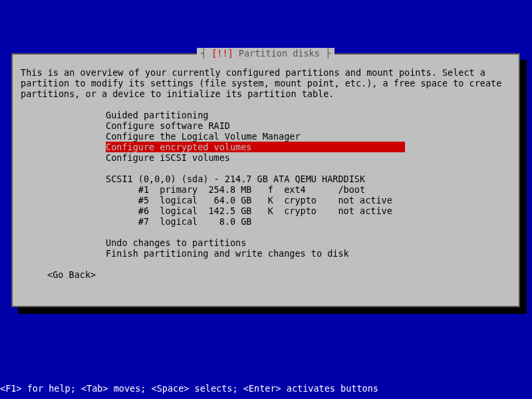  Describe the element at coordinates (309, 253) in the screenshot. I see `menu-finish-partitioning: Finish partitioning and write changes to…` at that location.